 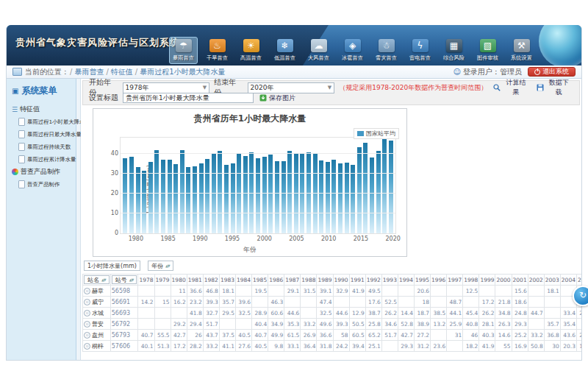 I want to click on snow-icon: ☃, so click(x=387, y=46).